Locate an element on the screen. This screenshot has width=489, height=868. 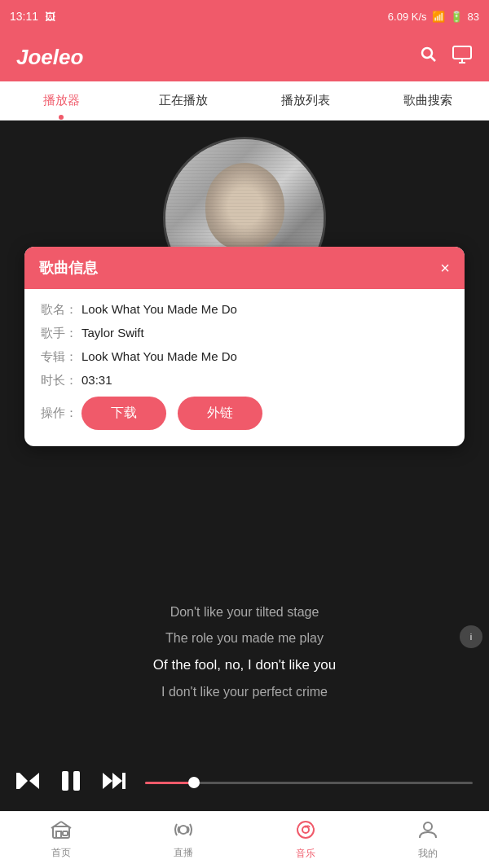
action-buttons: 下载 外链 is located at coordinates (172, 414).